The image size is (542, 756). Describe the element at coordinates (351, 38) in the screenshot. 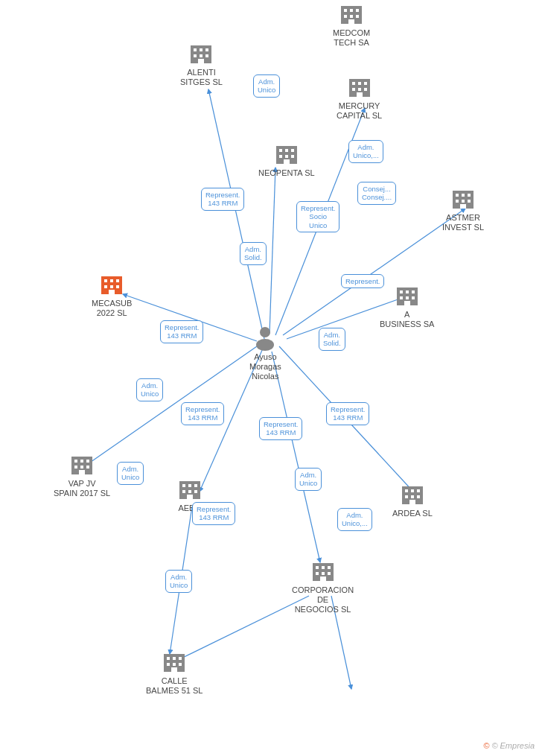

I see `node-medcom-label: MEDCOMTECH SA` at that location.